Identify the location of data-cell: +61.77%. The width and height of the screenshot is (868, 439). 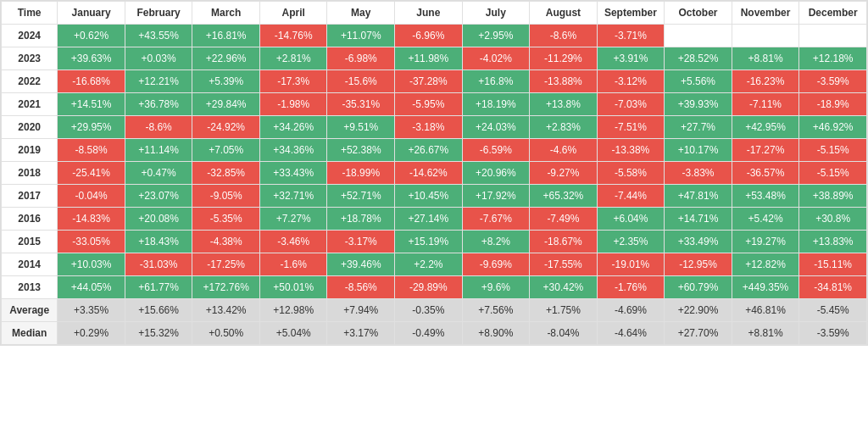
(159, 288).